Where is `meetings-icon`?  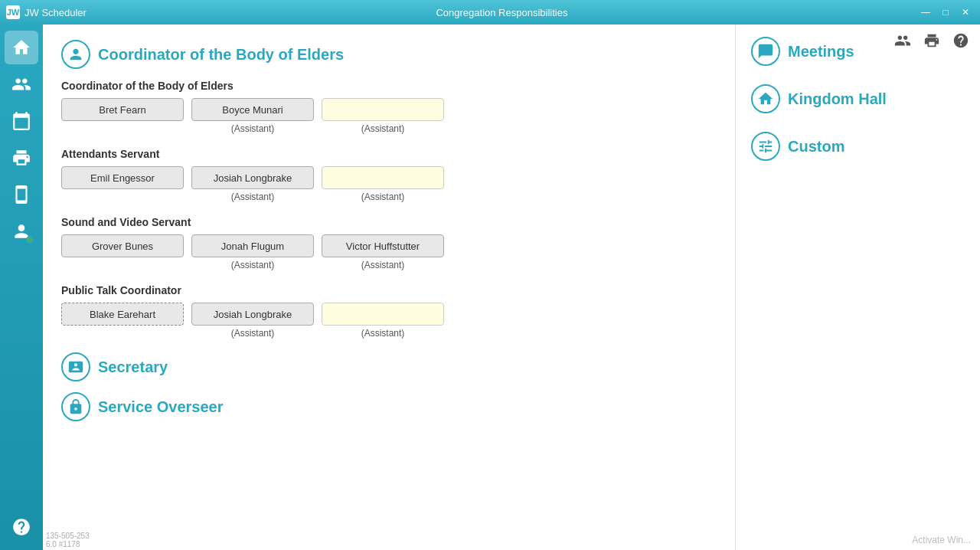 meetings-icon is located at coordinates (766, 51).